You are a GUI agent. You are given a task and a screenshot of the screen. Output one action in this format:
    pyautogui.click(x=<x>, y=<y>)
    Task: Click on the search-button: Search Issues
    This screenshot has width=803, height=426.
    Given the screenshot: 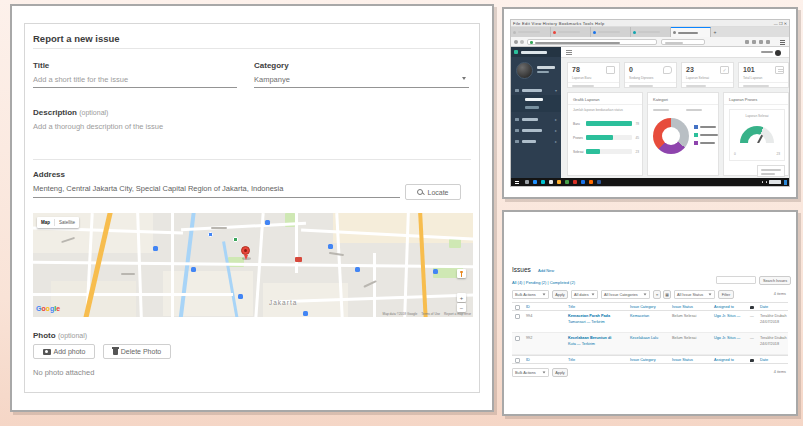 What is the action you would take?
    pyautogui.click(x=775, y=280)
    